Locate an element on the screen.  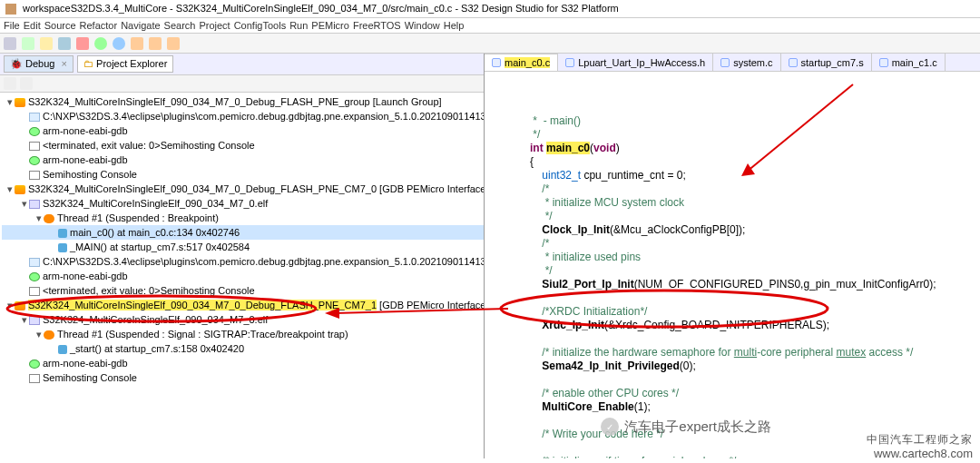
menu-help: Help is located at coordinates (454, 25).